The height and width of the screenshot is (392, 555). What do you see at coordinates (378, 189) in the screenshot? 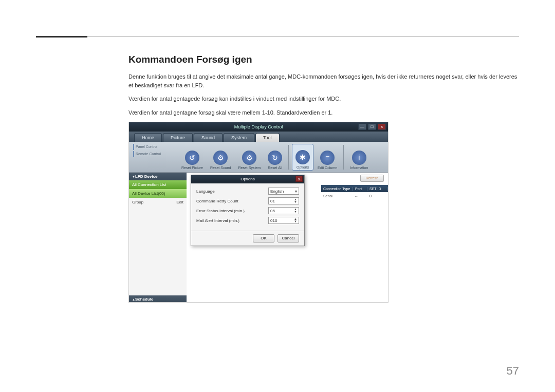
I see `col-set-id: SET ID` at bounding box center [378, 189].